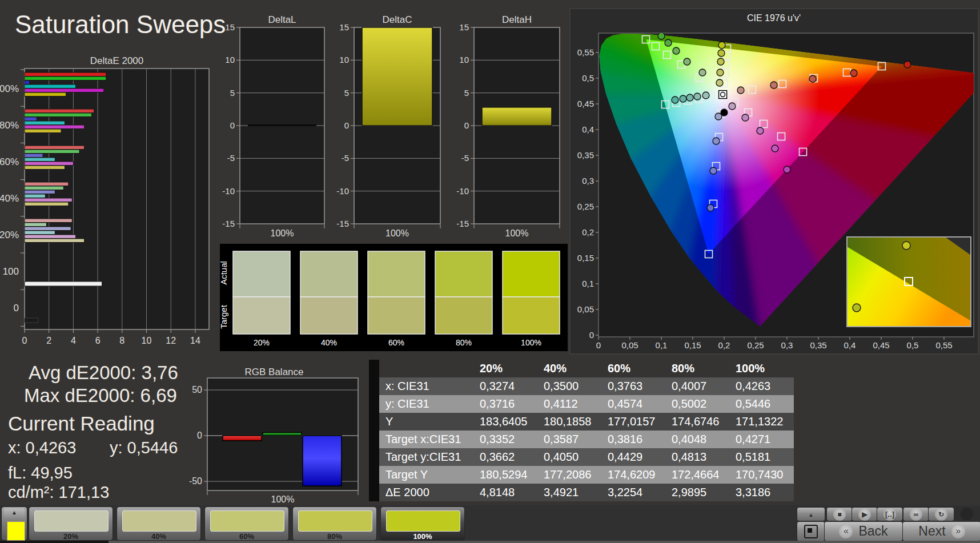 The height and width of the screenshot is (543, 980). Describe the element at coordinates (916, 514) in the screenshot. I see `loop-button: ∞` at that location.